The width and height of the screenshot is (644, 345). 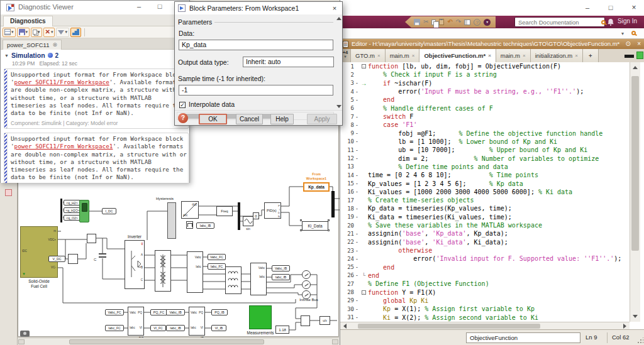 What do you see at coordinates (628, 44) in the screenshot?
I see `float-panel-icon: ⊙` at bounding box center [628, 44].